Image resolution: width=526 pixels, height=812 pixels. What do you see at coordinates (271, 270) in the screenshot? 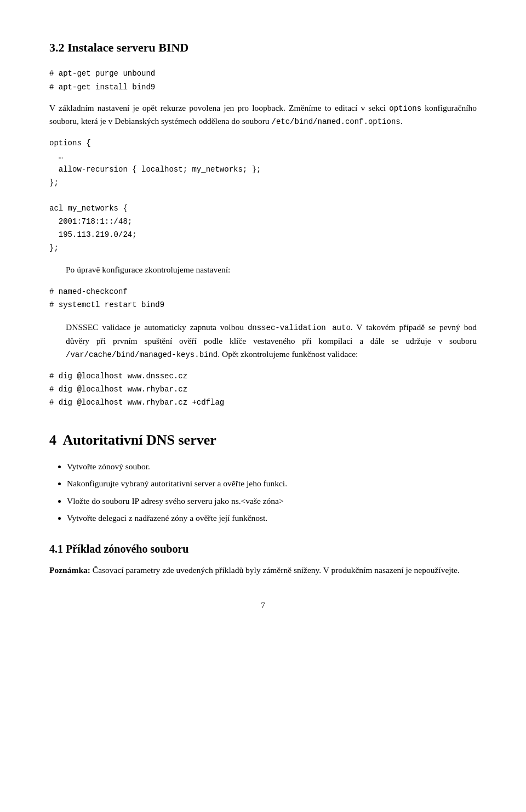
I see `para-check-config: Po úpravě konfigurace zkontrolujeme nast…` at bounding box center [271, 270].